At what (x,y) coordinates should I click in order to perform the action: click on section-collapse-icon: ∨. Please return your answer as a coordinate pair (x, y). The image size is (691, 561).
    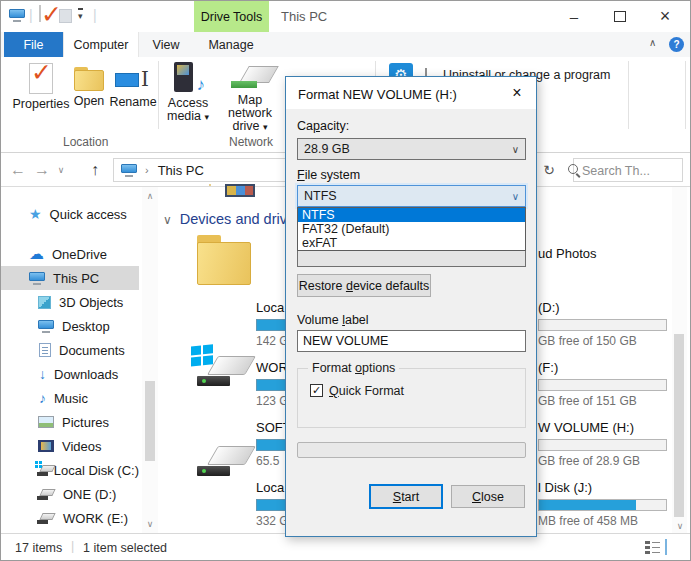
    Looking at the image, I should click on (168, 220).